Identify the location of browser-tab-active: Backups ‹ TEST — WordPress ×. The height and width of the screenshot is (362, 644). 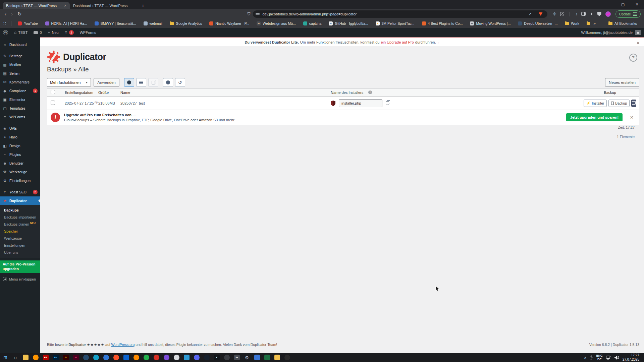
(36, 5).